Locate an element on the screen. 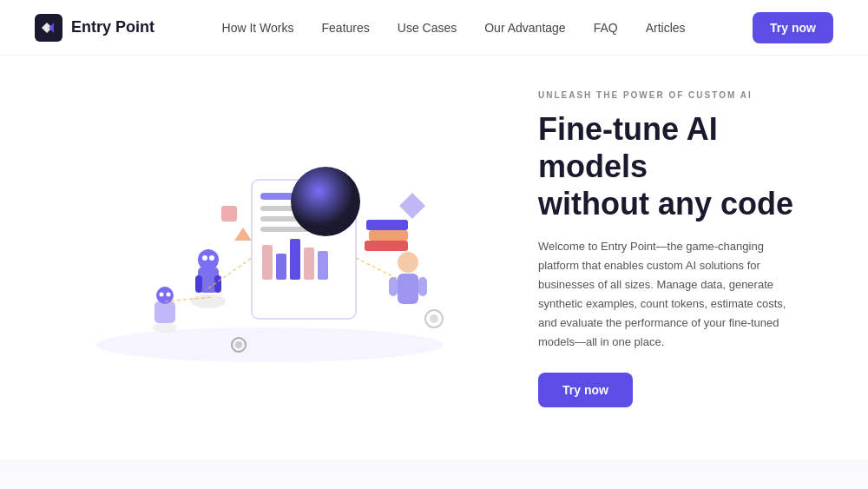 The image size is (868, 489). nav-articles: Articles is located at coordinates (666, 28).